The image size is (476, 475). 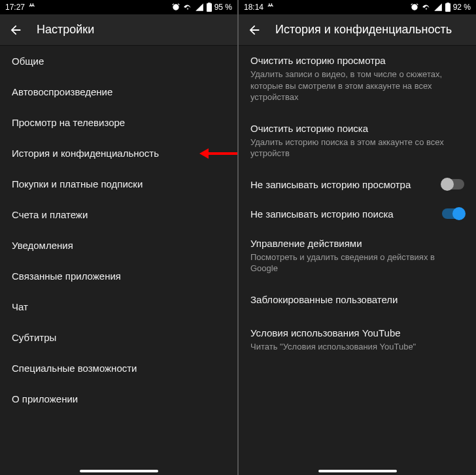 I want to click on app-bar: Настройки, so click(x=119, y=30).